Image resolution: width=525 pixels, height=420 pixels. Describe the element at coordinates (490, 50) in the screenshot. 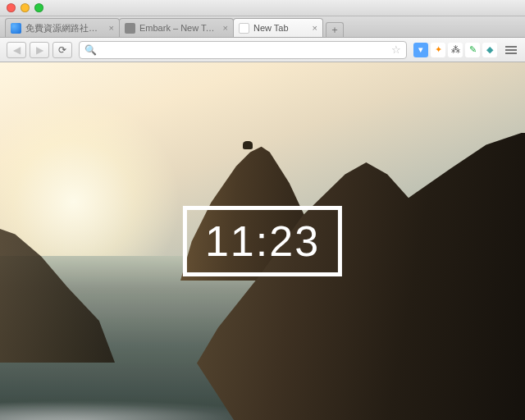

I see `ext-diamond: ◆` at that location.